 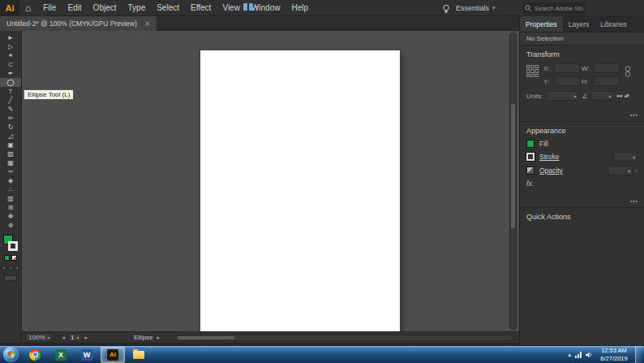 I want to click on menu-item: View, so click(x=231, y=8).